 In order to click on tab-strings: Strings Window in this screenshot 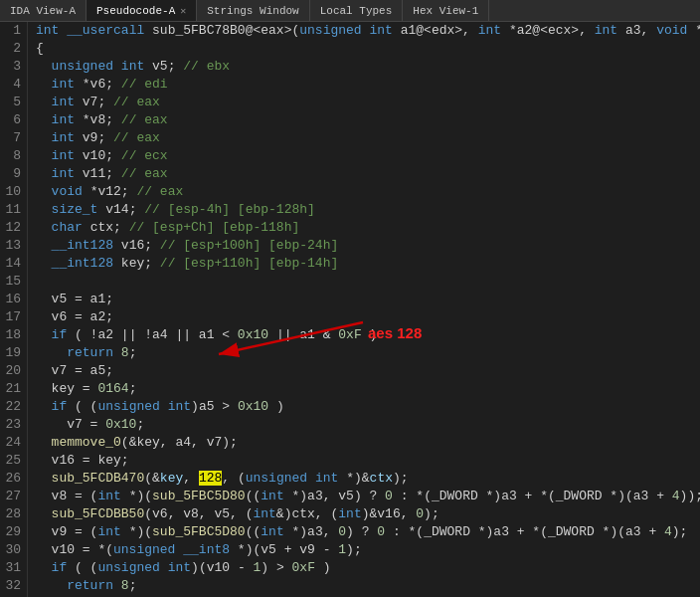, I will do `click(253, 10)`.